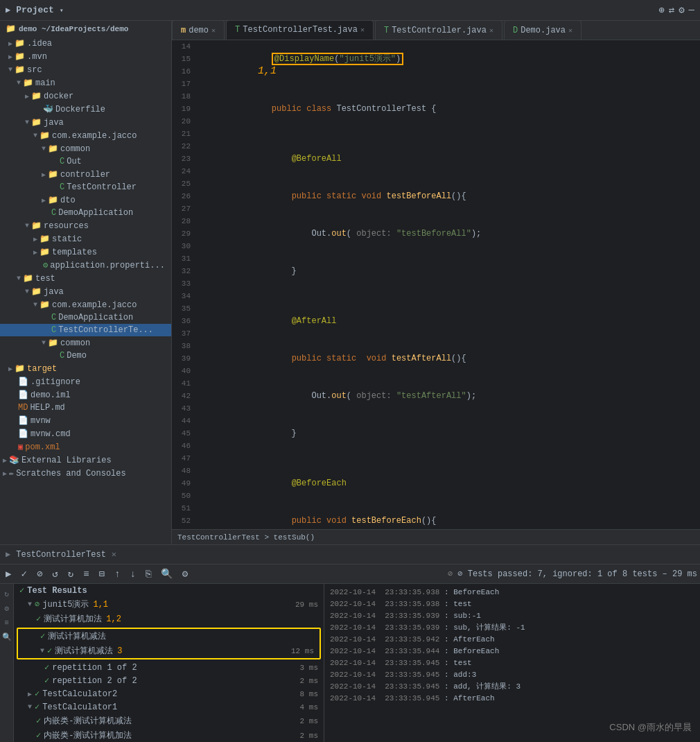 This screenshot has width=700, height=742. I want to click on annotation-junit5: 1,1, so click(100, 605).